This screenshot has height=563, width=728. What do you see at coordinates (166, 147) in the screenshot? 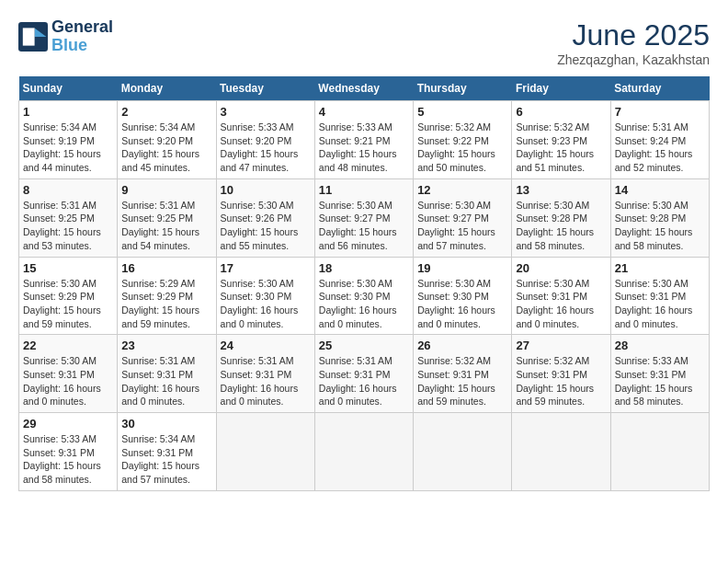
I see `day-info: Sunrise: 5:34 AM Sunset: 9:20 PM Dayligh…` at bounding box center [166, 147].